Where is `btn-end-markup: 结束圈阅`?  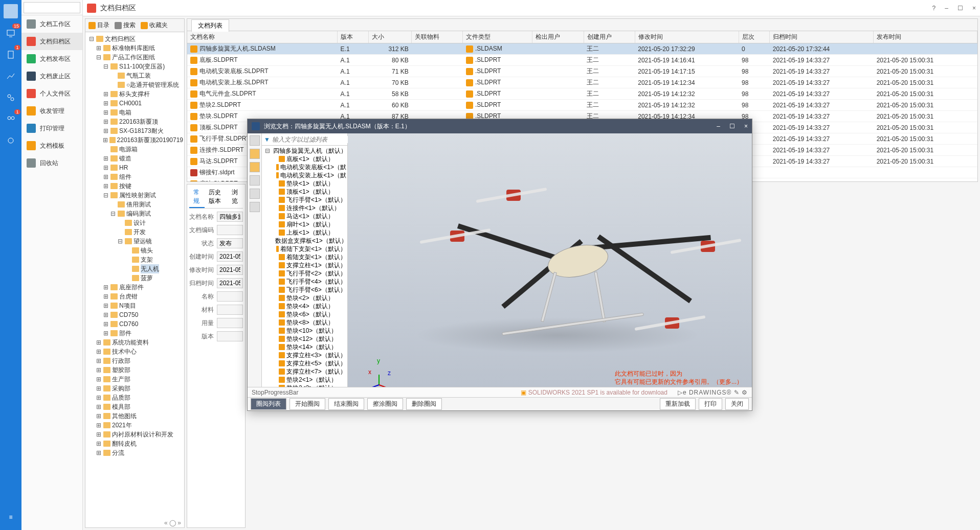 btn-end-markup: 结束圈阅 is located at coordinates (346, 404).